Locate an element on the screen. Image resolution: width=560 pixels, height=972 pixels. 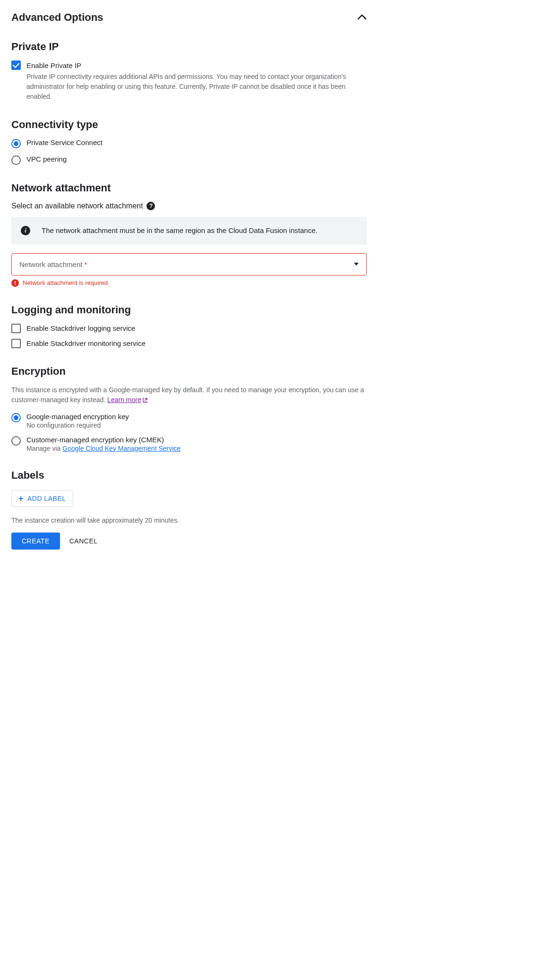
kms-link: Google Cloud Key Management Service is located at coordinates (121, 448).